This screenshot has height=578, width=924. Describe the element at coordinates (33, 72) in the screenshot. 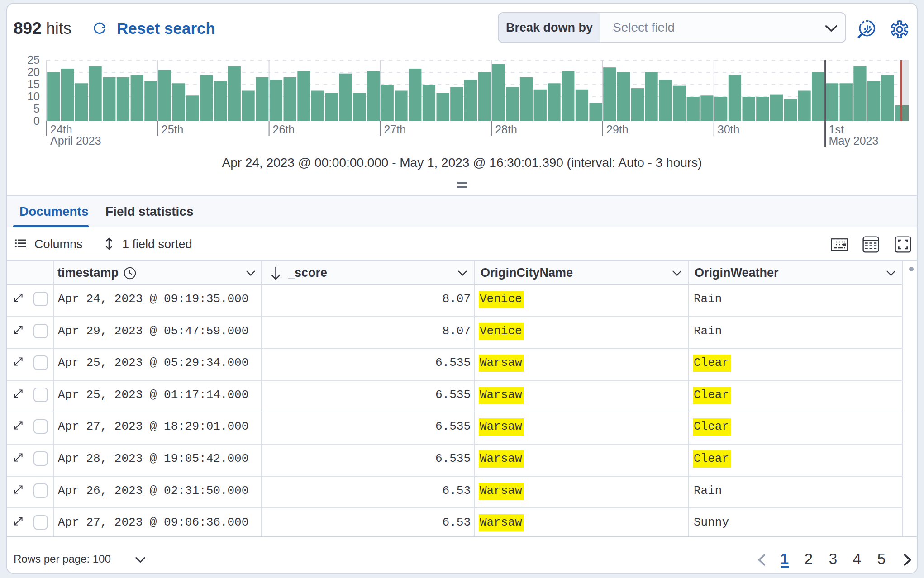

I see `svg-text: 20` at that location.